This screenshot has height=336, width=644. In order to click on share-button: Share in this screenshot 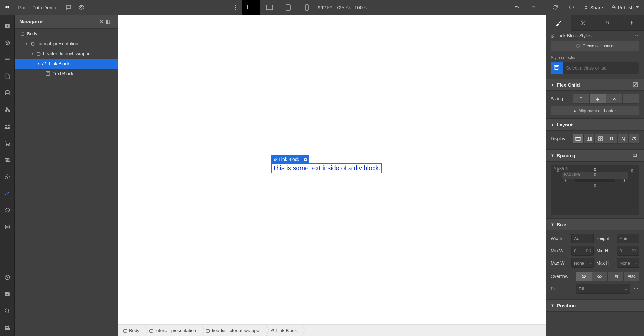, I will do `click(593, 8)`.